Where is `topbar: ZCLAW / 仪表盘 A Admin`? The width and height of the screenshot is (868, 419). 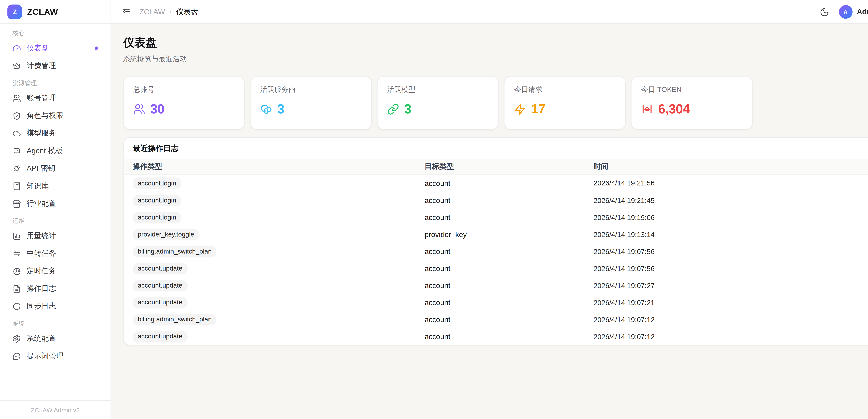
topbar: ZCLAW / 仪表盘 A Admin is located at coordinates (490, 12).